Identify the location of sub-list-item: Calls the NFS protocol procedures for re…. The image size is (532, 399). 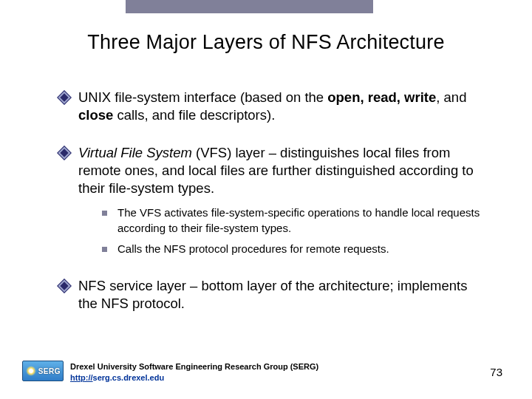
(295, 249).